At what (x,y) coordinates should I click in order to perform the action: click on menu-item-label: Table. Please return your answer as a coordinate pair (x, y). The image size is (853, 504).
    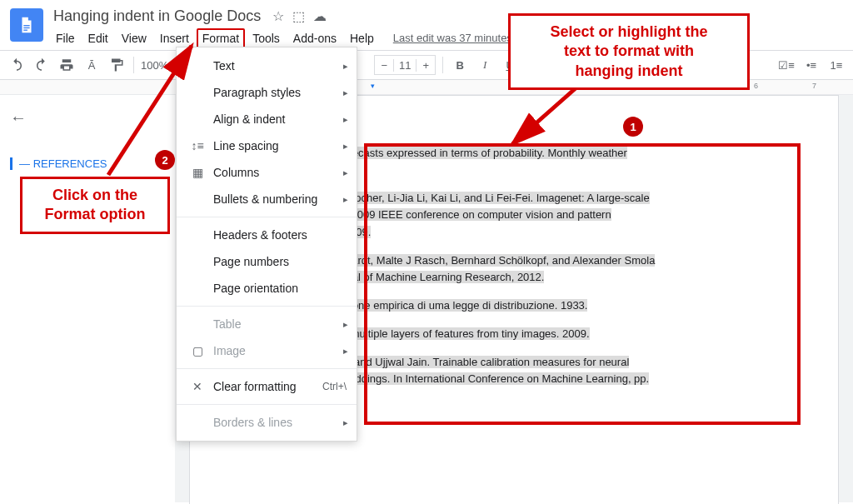
    Looking at the image, I should click on (227, 324).